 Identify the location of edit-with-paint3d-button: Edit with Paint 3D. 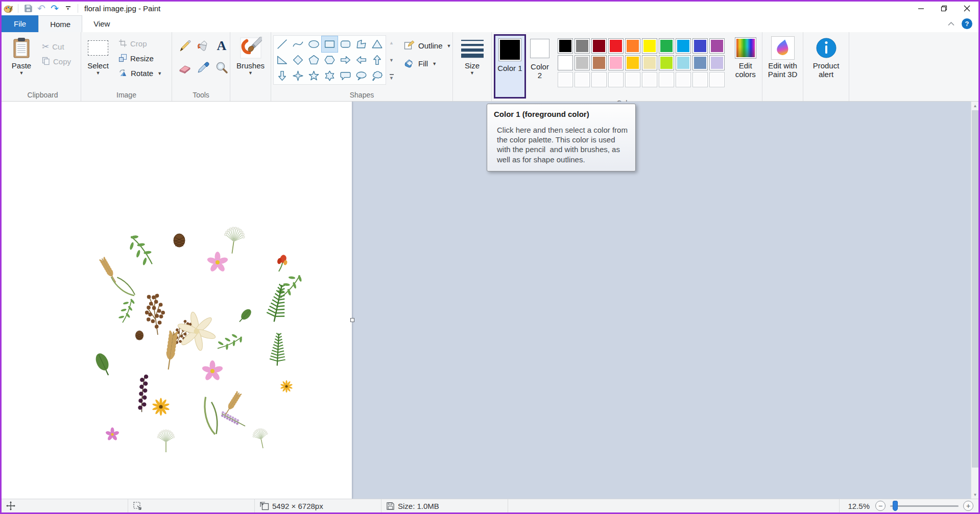
(783, 56).